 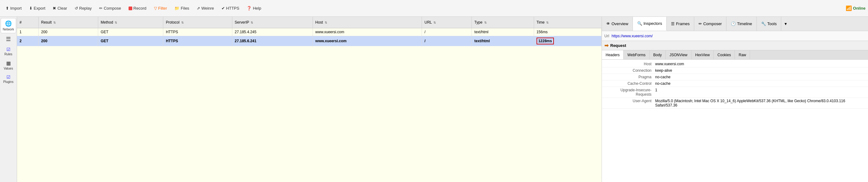 I want to click on online-status: 📶 Online, so click(x=856, y=8).